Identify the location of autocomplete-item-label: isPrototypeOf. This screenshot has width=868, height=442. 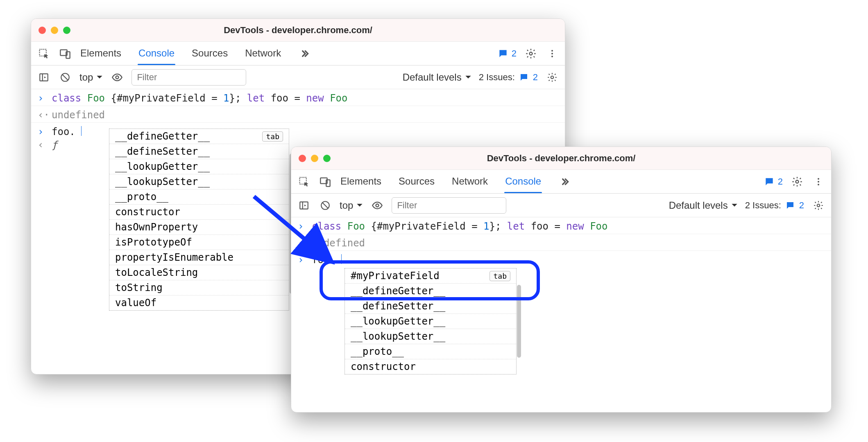
(154, 242).